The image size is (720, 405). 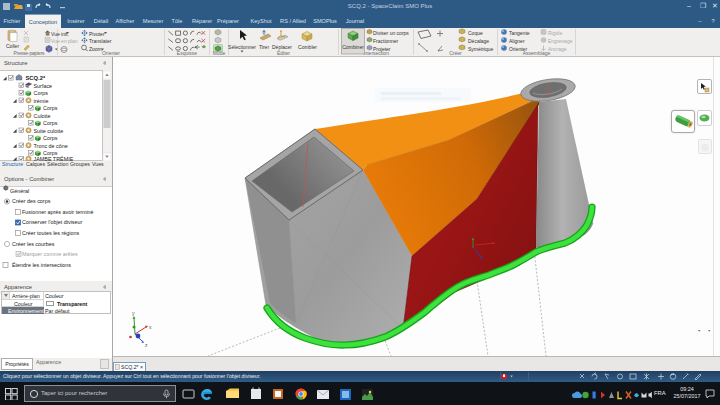 What do you see at coordinates (42, 101) in the screenshot?
I see `svg-text: trémie` at bounding box center [42, 101].